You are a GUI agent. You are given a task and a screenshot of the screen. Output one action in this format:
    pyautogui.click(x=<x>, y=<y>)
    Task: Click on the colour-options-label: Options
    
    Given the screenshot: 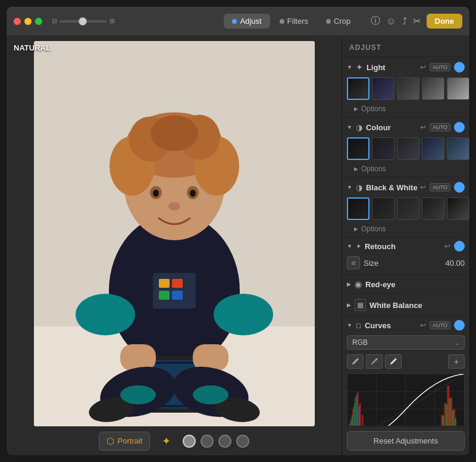 What is the action you would take?
    pyautogui.click(x=374, y=169)
    